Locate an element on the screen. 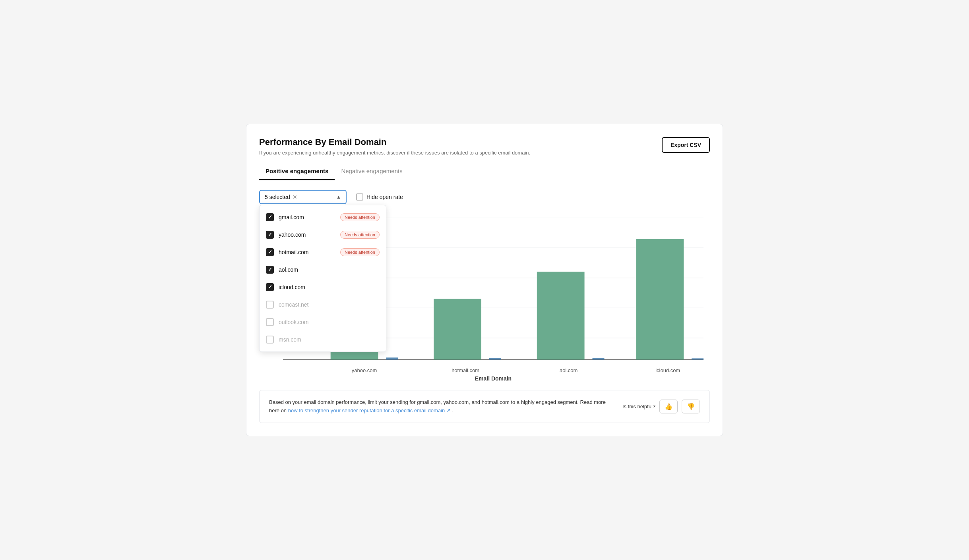 Image resolution: width=969 pixels, height=560 pixels. domain-label-yahoo: yahoo.com is located at coordinates (307, 235).